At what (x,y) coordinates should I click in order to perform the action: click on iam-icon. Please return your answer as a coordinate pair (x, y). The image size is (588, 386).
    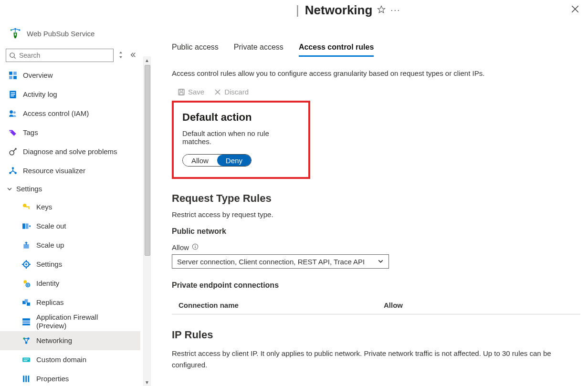
    Looking at the image, I should click on (13, 114).